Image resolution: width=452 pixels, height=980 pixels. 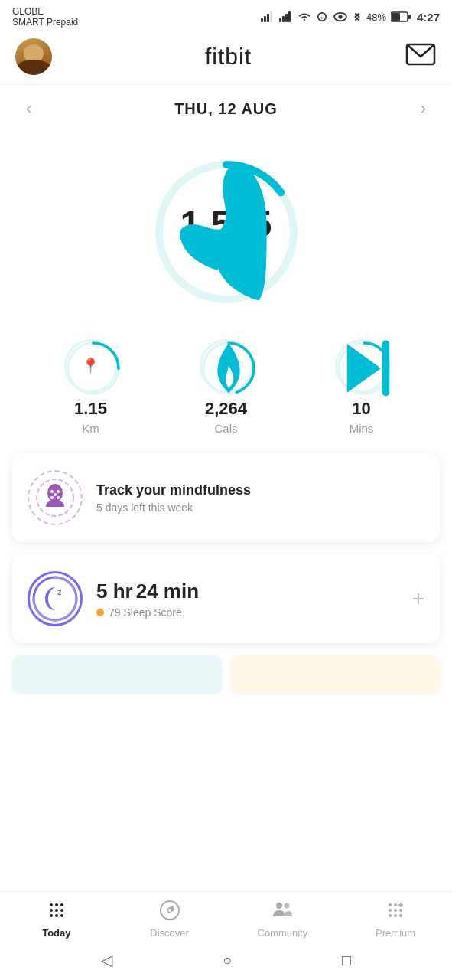 What do you see at coordinates (350, 17) in the screenshot?
I see `status-icons: ↑ 48% 4:27` at bounding box center [350, 17].